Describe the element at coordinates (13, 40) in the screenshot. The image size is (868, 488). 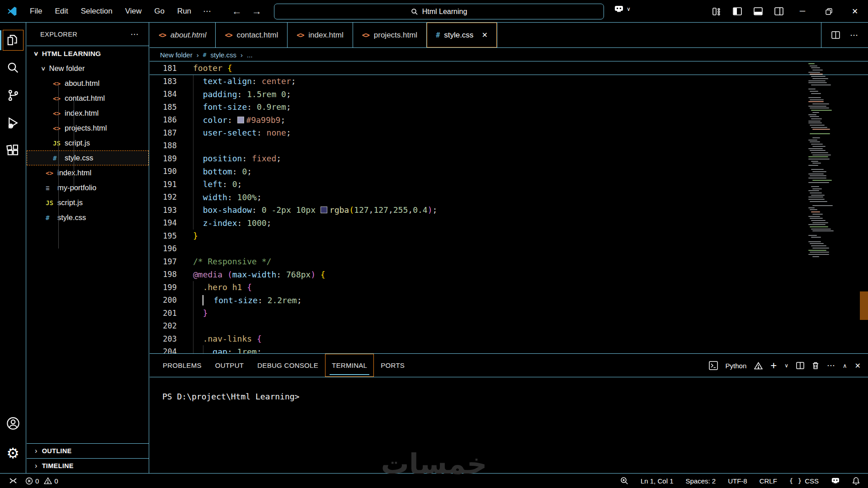
I see `explorer-activity-icon` at that location.